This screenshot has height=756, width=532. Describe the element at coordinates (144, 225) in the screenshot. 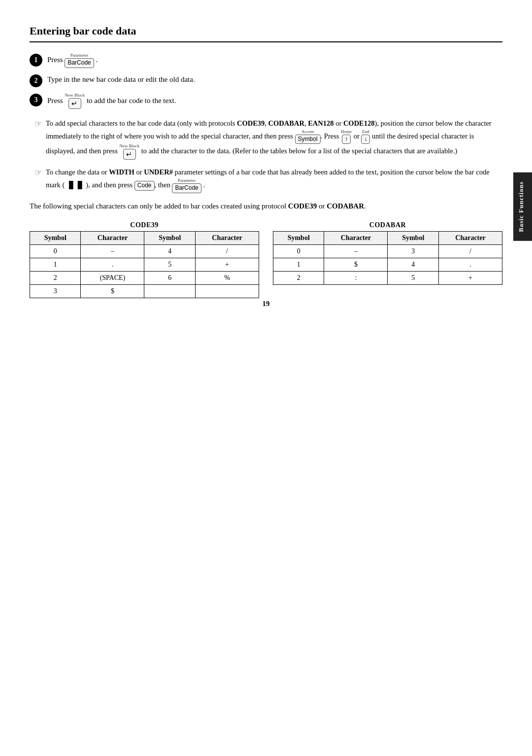

I see `code39-title: CODE39` at that location.